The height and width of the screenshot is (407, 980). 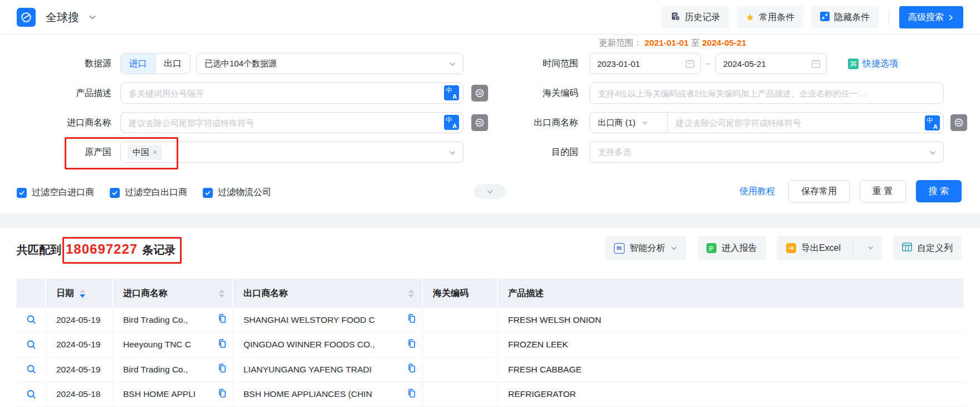 What do you see at coordinates (806, 123) in the screenshot?
I see `exporter-input` at bounding box center [806, 123].